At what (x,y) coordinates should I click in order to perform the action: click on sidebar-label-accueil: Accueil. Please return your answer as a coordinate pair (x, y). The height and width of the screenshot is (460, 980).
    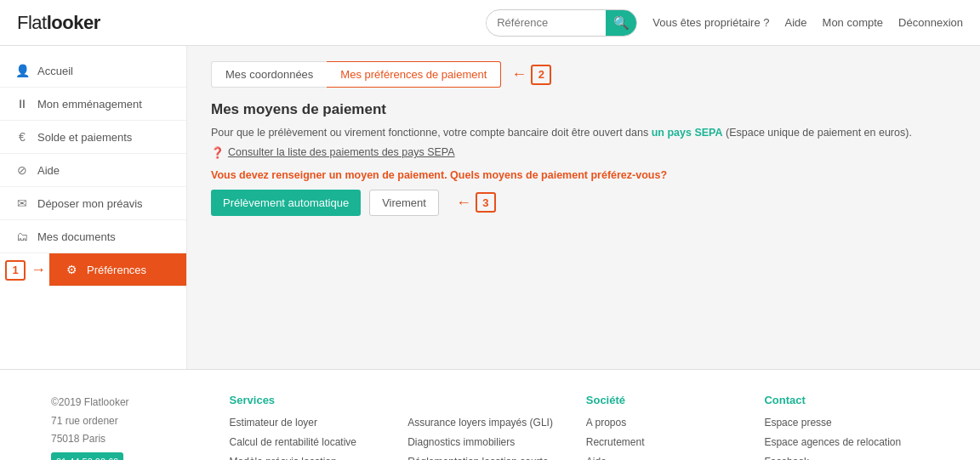
    Looking at the image, I should click on (55, 71).